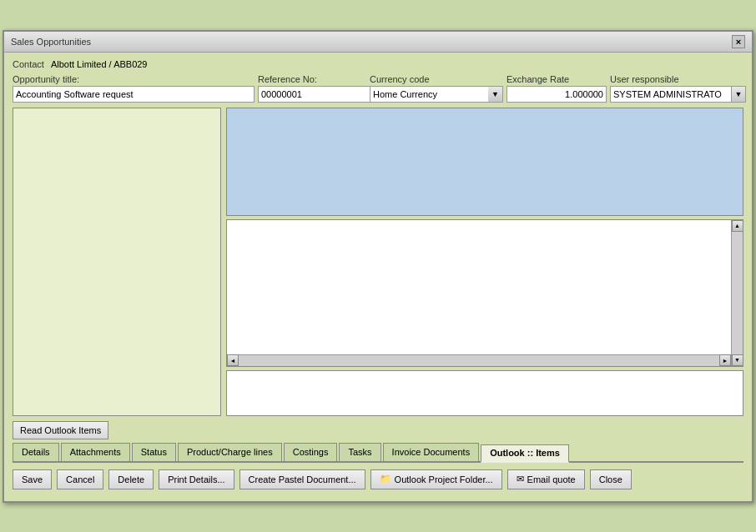 The height and width of the screenshot is (532, 756). Describe the element at coordinates (28, 64) in the screenshot. I see `contact-label: Contact` at that location.